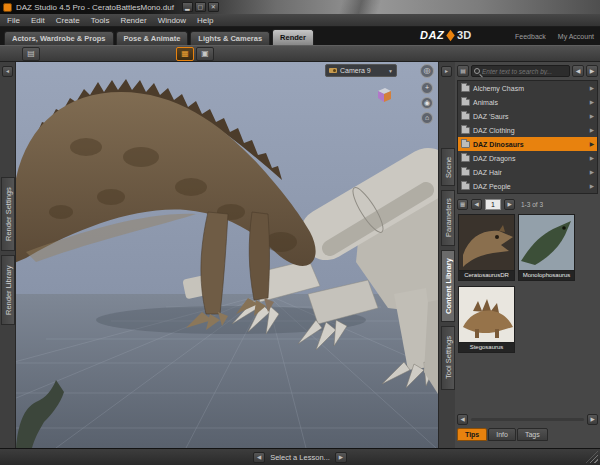  What do you see at coordinates (528, 311) in the screenshot?
I see `thumbnail-grid: CeratosaurusDR Monolophosaurus` at bounding box center [528, 311].